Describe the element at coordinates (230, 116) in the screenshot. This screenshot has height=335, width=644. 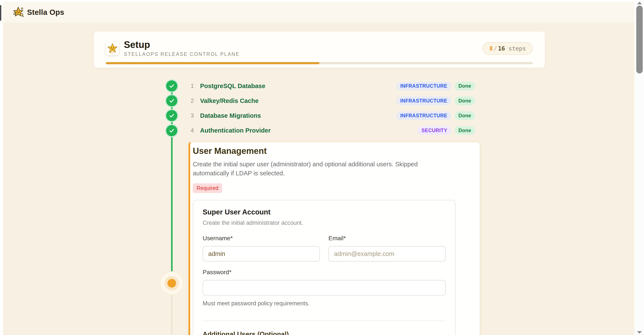
I see `step-title: Database Migrations` at that location.